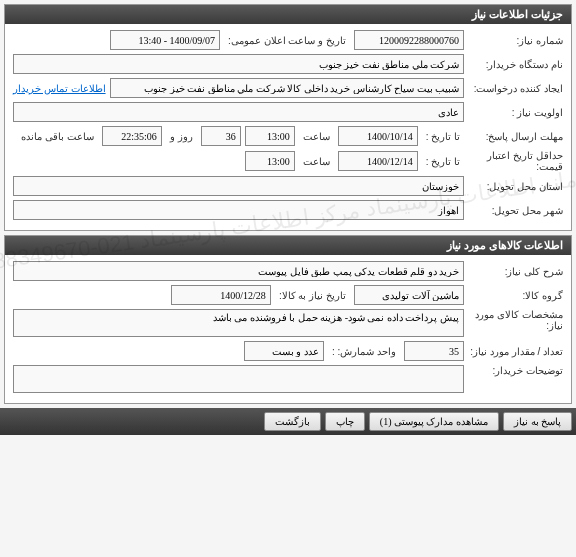  Describe the element at coordinates (270, 136) in the screenshot. I see `response-time-field` at that location.